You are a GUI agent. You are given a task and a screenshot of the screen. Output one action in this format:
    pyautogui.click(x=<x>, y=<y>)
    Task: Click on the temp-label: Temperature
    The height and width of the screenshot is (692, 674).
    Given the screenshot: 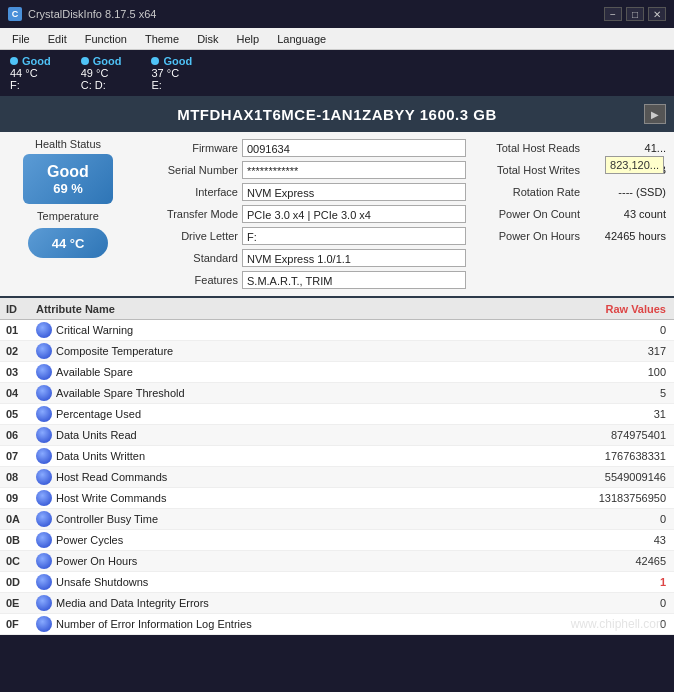 What is the action you would take?
    pyautogui.click(x=68, y=216)
    